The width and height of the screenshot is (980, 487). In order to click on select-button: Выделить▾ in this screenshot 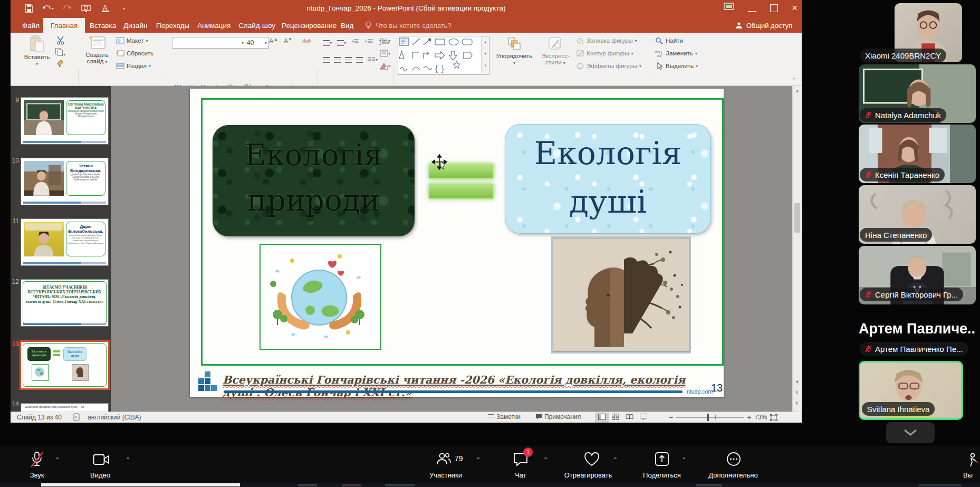, I will do `click(676, 66)`.